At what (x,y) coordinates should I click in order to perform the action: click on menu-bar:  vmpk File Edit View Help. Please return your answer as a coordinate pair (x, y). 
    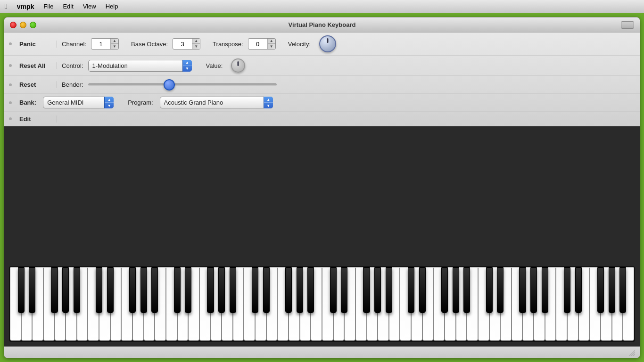
    Looking at the image, I should click on (322, 7).